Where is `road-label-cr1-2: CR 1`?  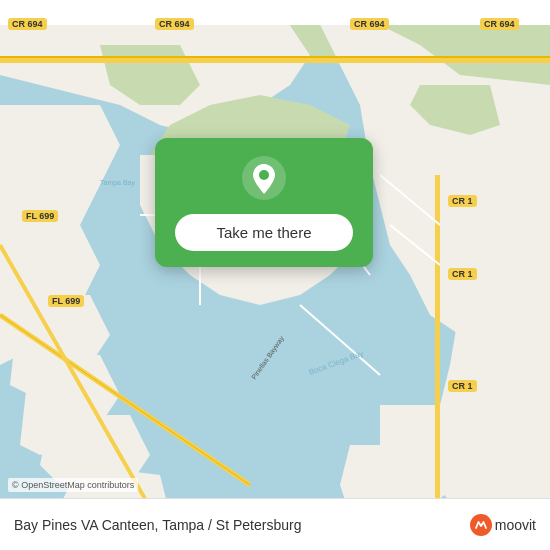 road-label-cr1-2: CR 1 is located at coordinates (462, 274).